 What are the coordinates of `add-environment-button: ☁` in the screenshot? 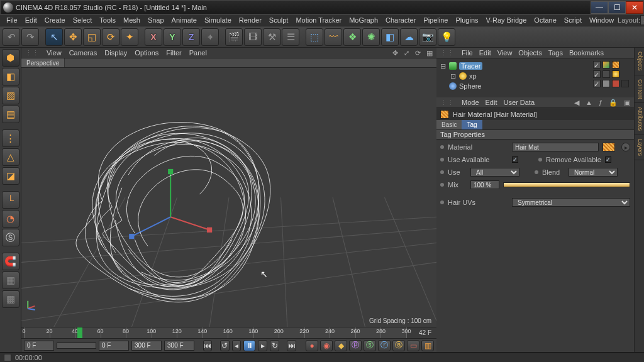 It's located at (409, 37).